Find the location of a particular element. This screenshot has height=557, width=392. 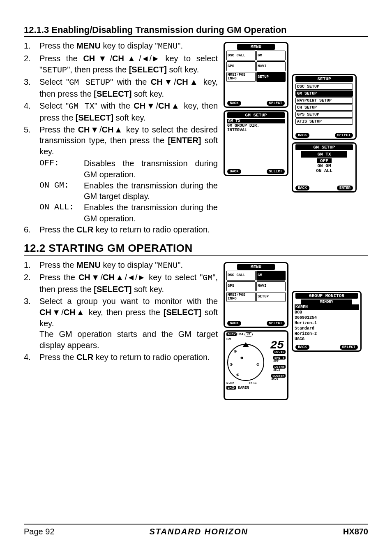

def-row: ON ALL:Enables the transmission during t… is located at coordinates (129, 213).